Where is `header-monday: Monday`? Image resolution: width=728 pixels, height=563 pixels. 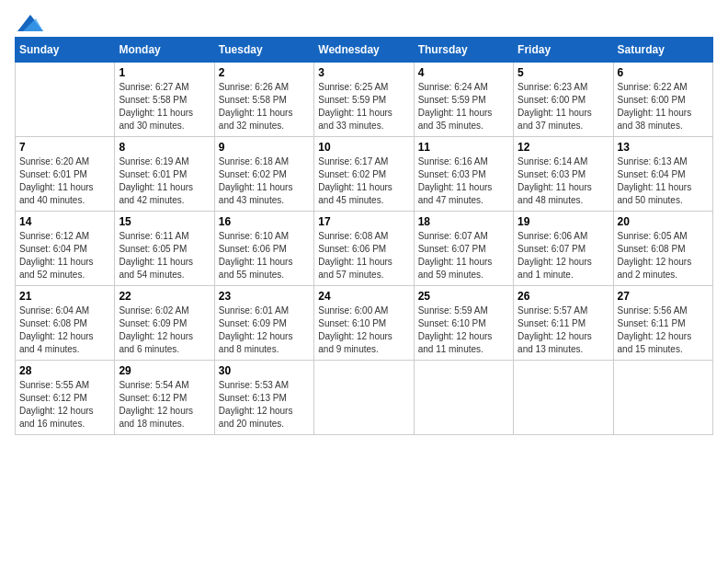 header-monday: Monday is located at coordinates (165, 50).